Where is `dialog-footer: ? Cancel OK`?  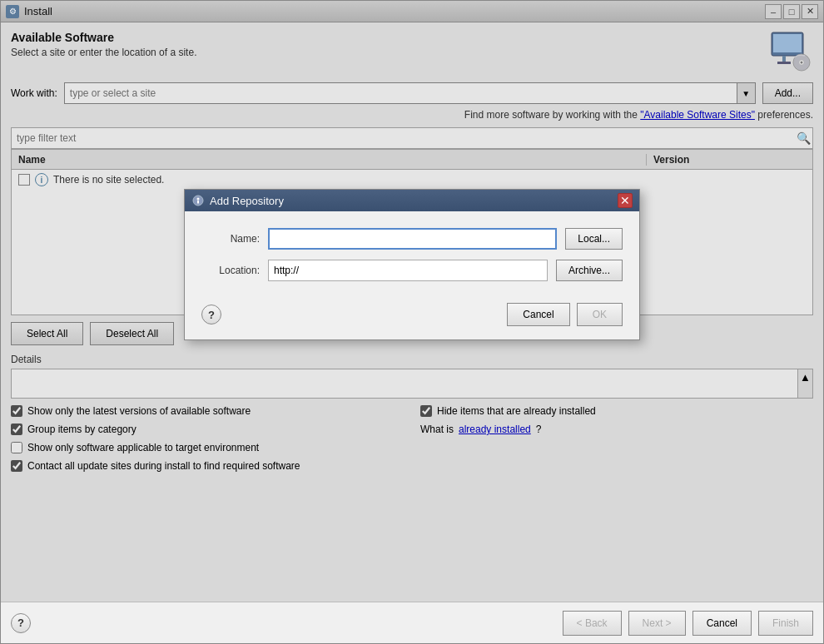
dialog-footer: ? Cancel OK is located at coordinates (412, 317).